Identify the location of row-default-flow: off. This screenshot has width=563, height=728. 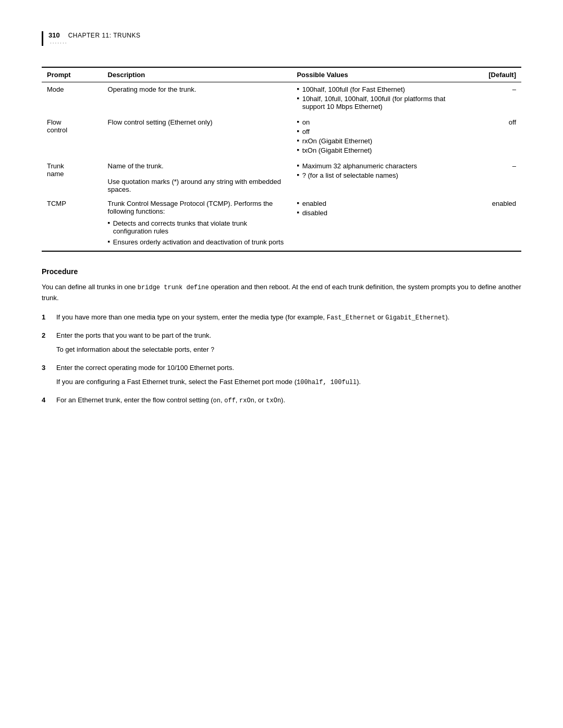
(494, 137).